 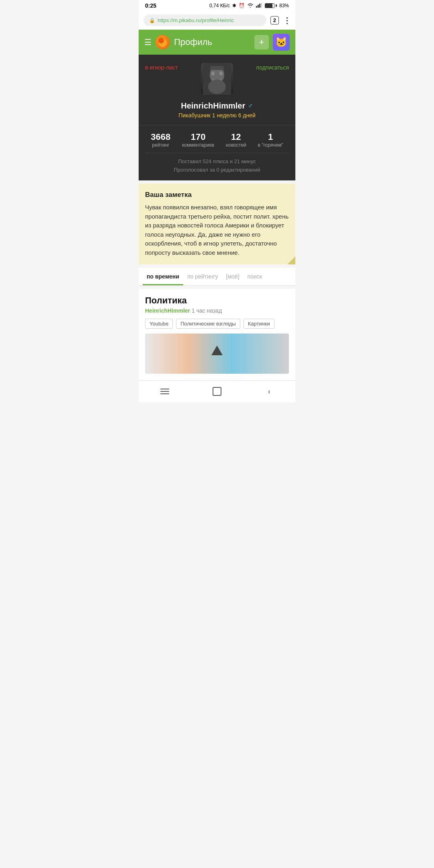 What do you see at coordinates (209, 20) in the screenshot?
I see `url-text: https://m.pikabu.ru/profile/Heinric` at bounding box center [209, 20].